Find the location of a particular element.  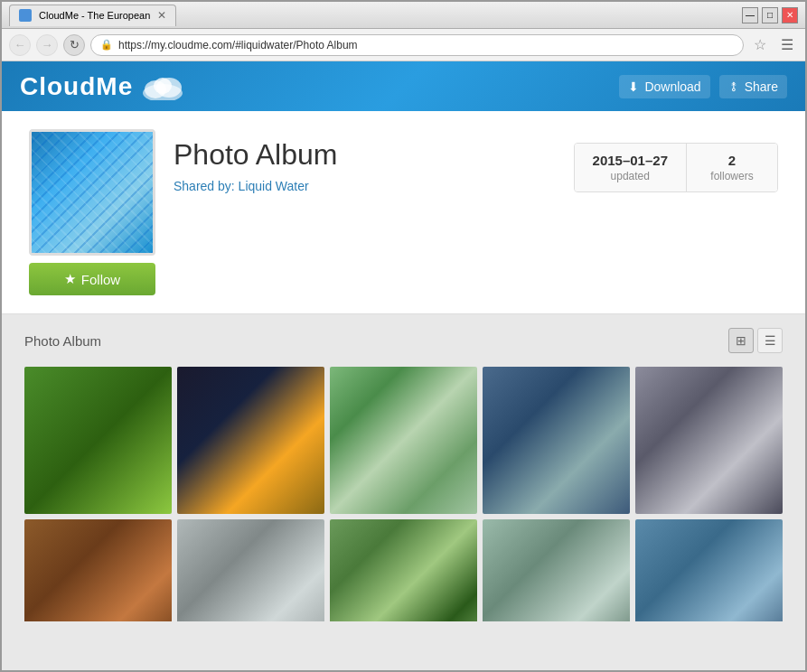

follow-button: ★ Follow is located at coordinates (92, 279).